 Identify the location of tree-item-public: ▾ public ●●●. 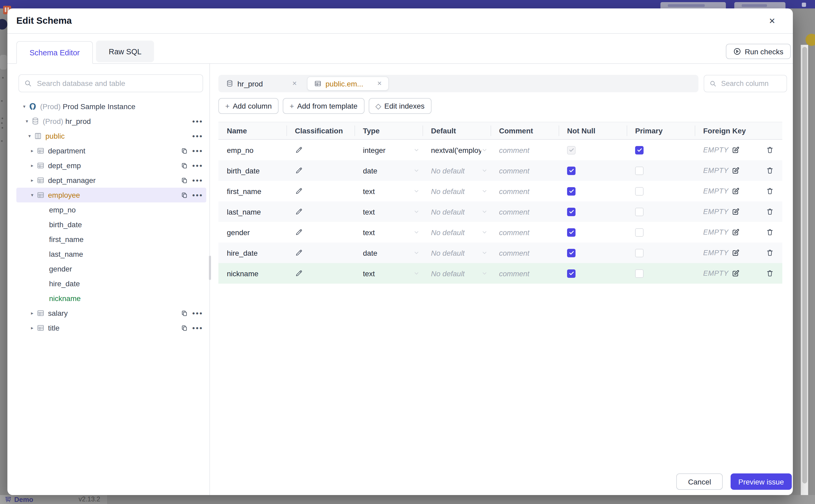
(111, 136).